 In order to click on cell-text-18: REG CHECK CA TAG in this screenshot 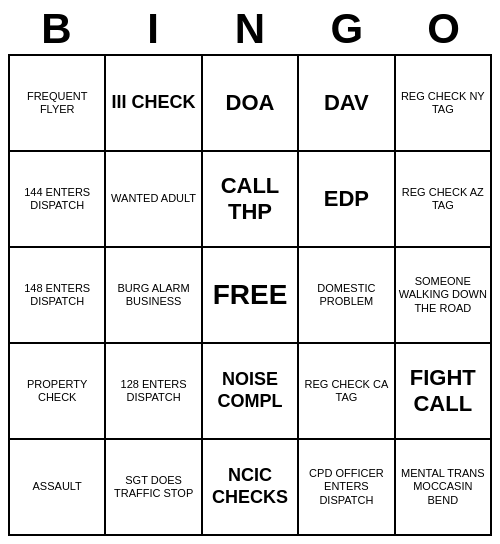, I will do `click(346, 391)`.